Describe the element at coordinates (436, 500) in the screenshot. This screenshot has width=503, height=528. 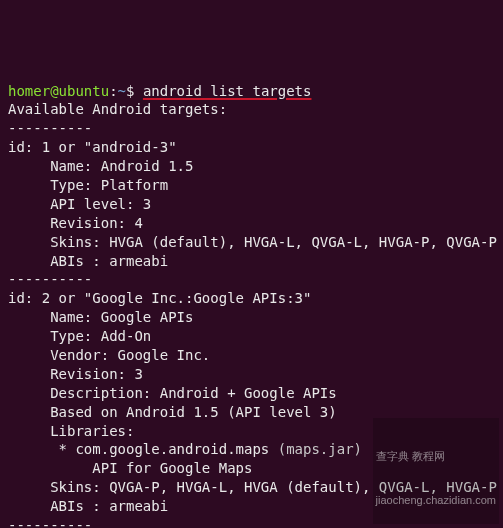
I see `watermark-line2: jiaocheng.chazidian.com` at that location.